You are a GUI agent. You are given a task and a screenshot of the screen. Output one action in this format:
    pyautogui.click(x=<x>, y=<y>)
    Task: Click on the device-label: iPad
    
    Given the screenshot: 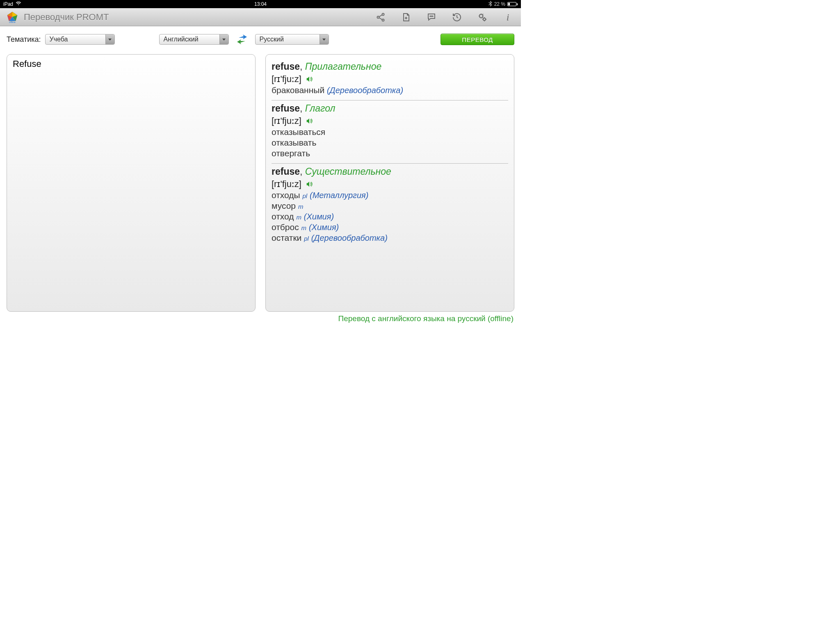 What is the action you would take?
    pyautogui.click(x=8, y=4)
    